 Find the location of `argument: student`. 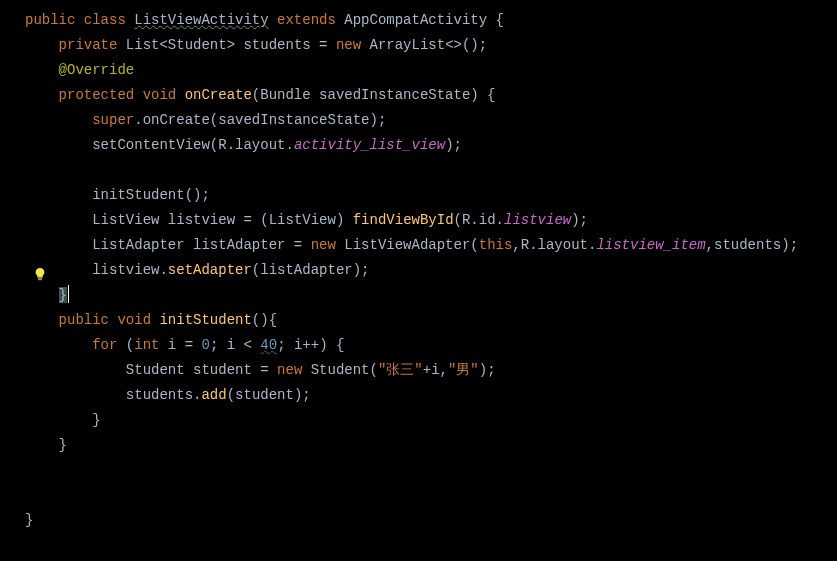

argument: student is located at coordinates (264, 395).